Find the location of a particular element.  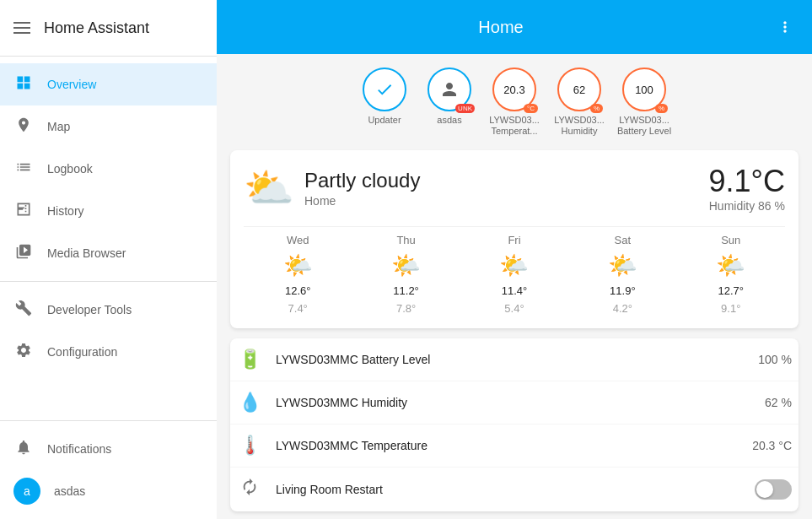

forecast-fri-low: 5.4° is located at coordinates (514, 309).